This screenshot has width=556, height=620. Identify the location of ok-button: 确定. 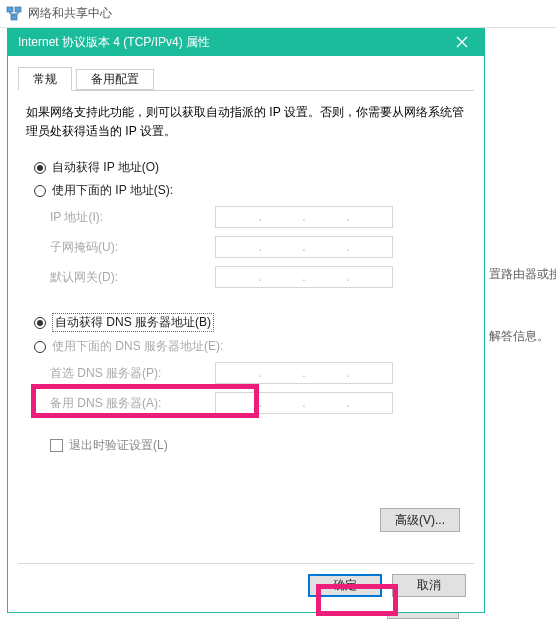
(345, 586).